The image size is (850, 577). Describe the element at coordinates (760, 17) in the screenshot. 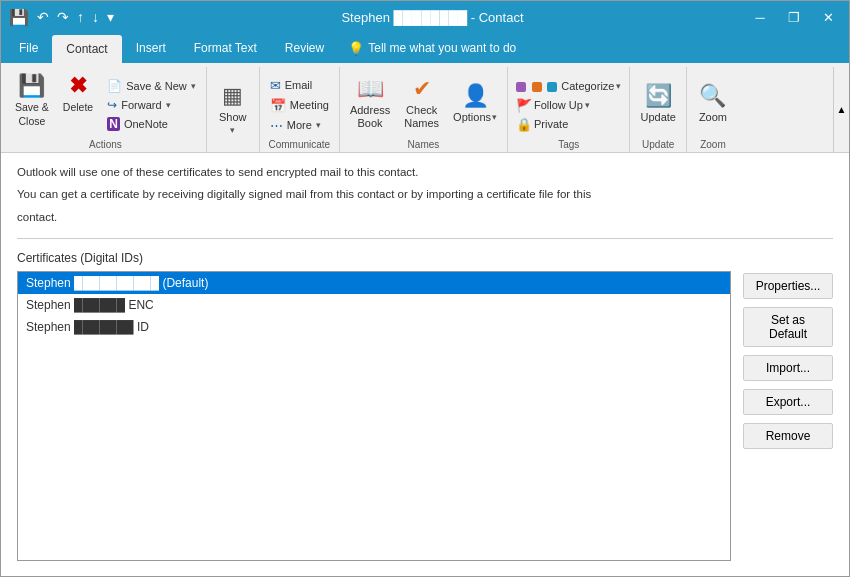

I see `minimize-btn: ─` at that location.